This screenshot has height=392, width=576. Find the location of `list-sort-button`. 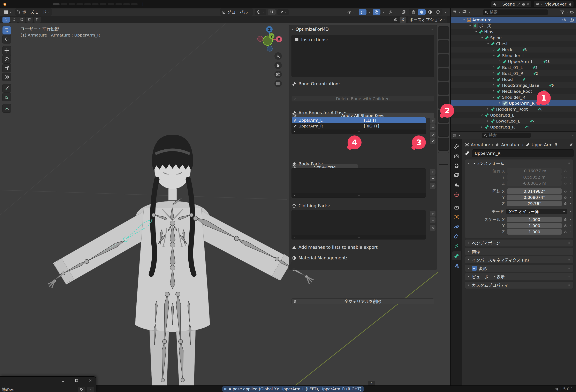

list-sort-button is located at coordinates (433, 135).